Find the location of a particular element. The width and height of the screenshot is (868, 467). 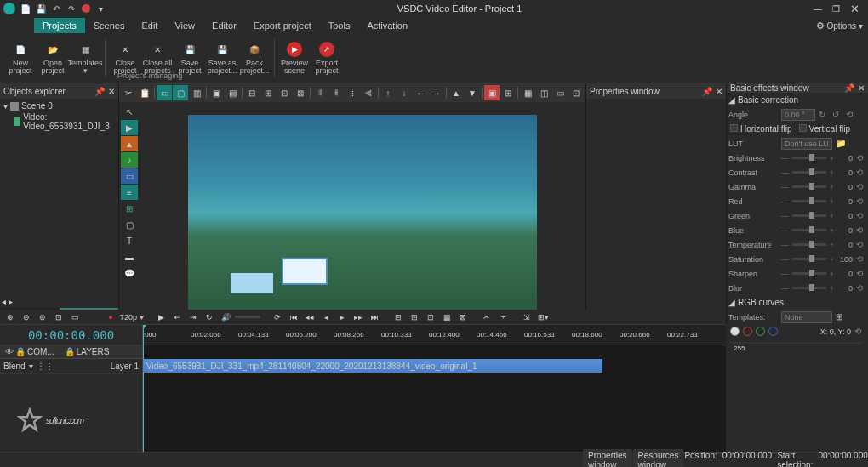

copy-icon: 📋 is located at coordinates (145, 93).